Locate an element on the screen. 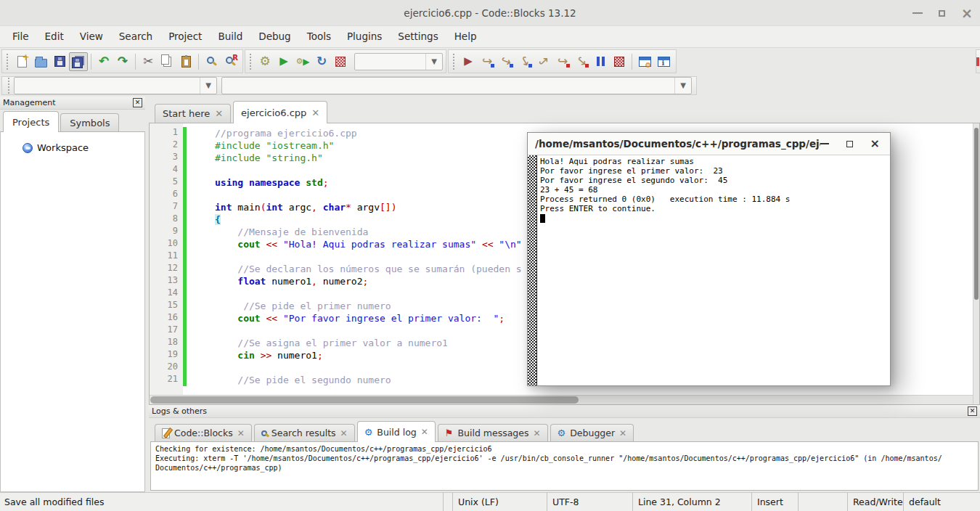 The width and height of the screenshot is (980, 511). menu-item-search: Search is located at coordinates (136, 36).